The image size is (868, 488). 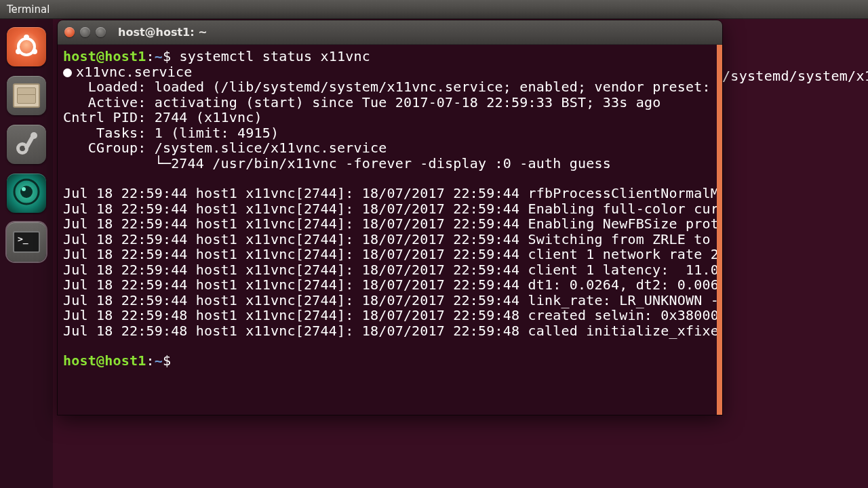 What do you see at coordinates (100, 33) in the screenshot?
I see `maximize-button` at bounding box center [100, 33].